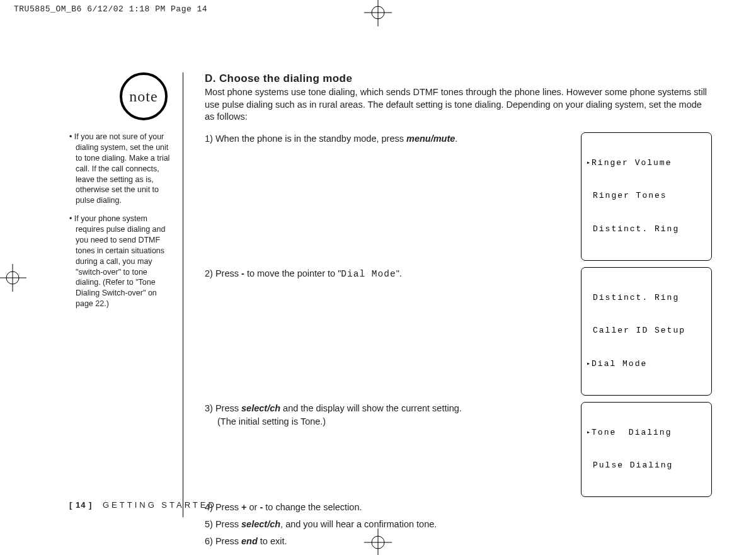 This screenshot has width=756, height=555. Describe the element at coordinates (646, 450) in the screenshot. I see `lcd-display-3: Tone Dialing Pulse Dialing` at that location.